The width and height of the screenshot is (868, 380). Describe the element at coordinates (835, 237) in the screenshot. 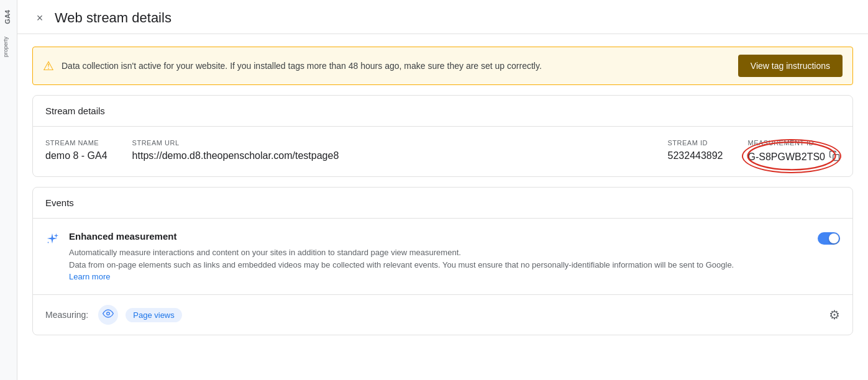

I see `toggle-check-icon: ✓` at that location.